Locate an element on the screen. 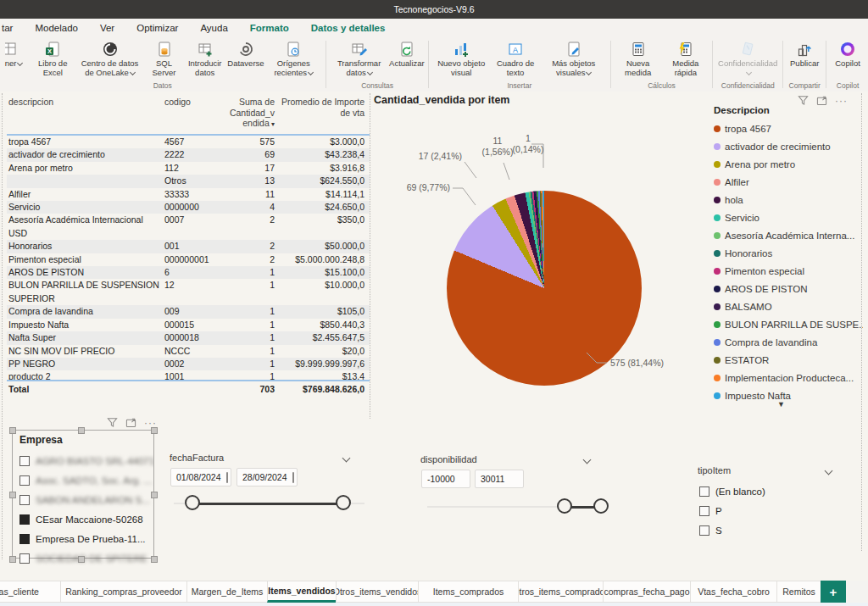  ribbon-button-centro-de-datos-de-onelake: Centro de datos de OneLake is located at coordinates (110, 58).